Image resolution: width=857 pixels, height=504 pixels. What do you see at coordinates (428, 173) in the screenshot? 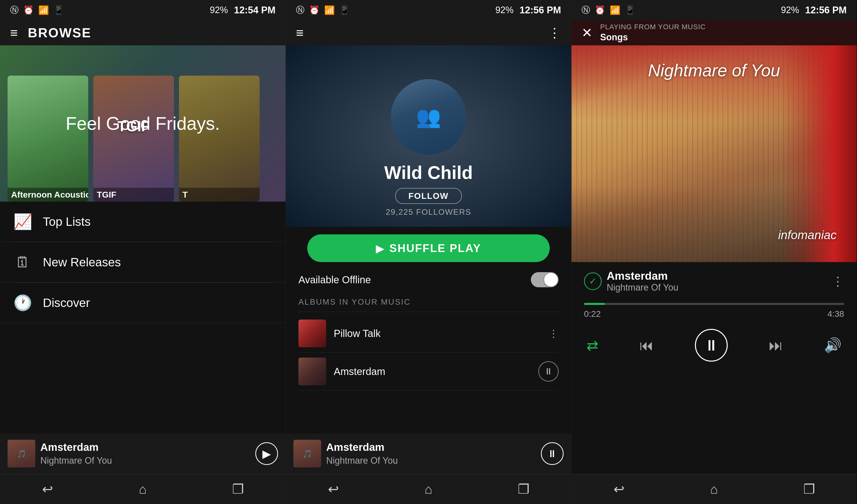
I see `artist-name: Wild Child` at bounding box center [428, 173].